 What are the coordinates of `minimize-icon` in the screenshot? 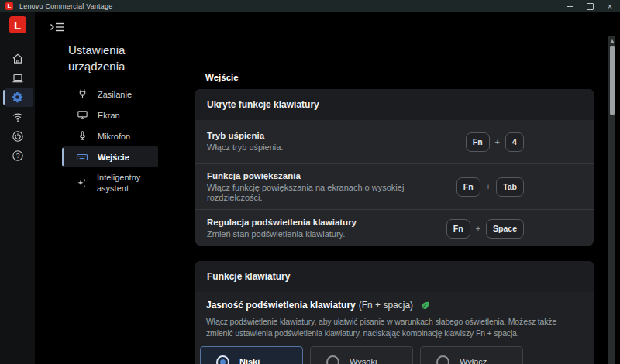 It's located at (570, 6).